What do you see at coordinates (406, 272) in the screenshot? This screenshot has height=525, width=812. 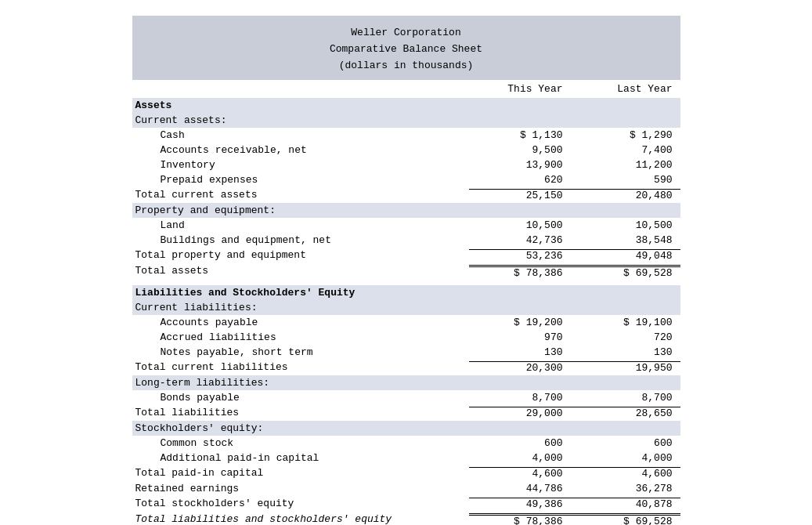 I see `table-row: Total assets$ 78,386$ 69,528` at bounding box center [406, 272].